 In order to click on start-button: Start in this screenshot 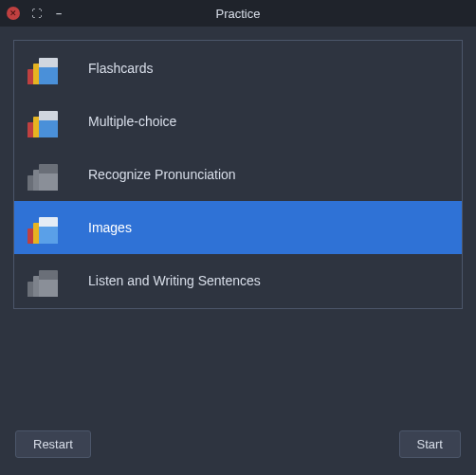, I will do `click(430, 444)`.